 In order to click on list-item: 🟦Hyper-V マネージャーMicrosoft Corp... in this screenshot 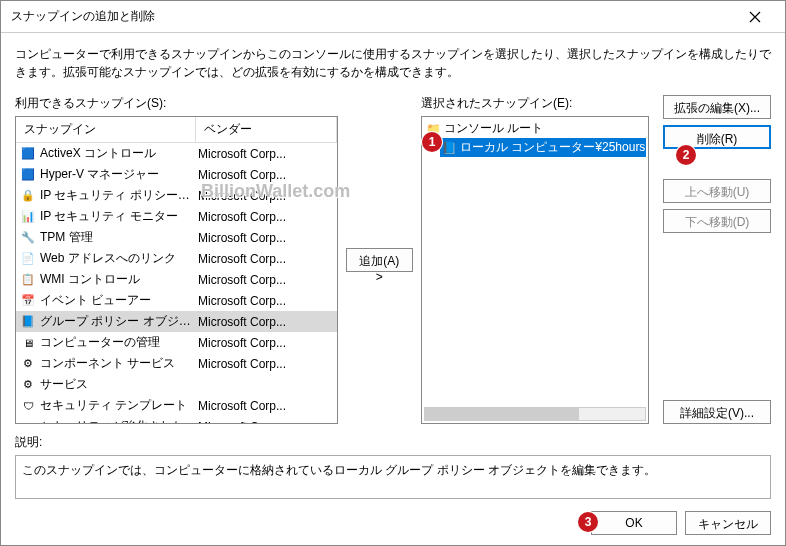, I will do `click(176, 174)`.